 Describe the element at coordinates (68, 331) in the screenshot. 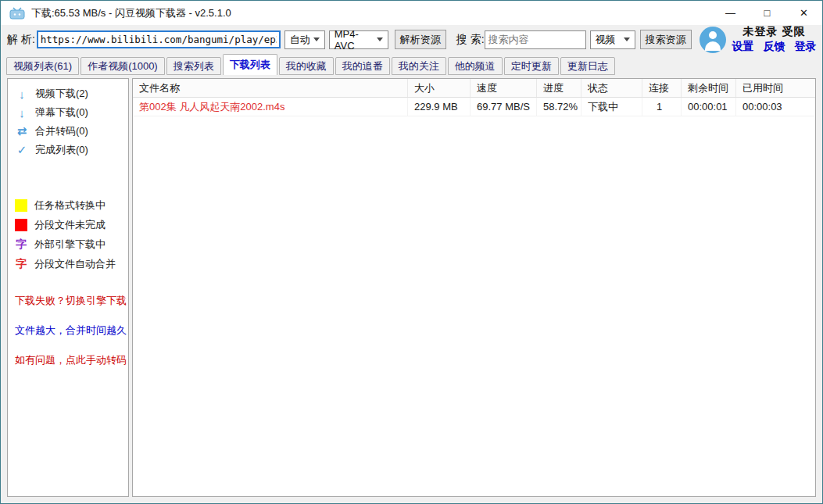

I see `sidebar-notes: 下载失败？切换引擎下载 文件越大，合并时间越久 如有问题，点此手动转码` at that location.